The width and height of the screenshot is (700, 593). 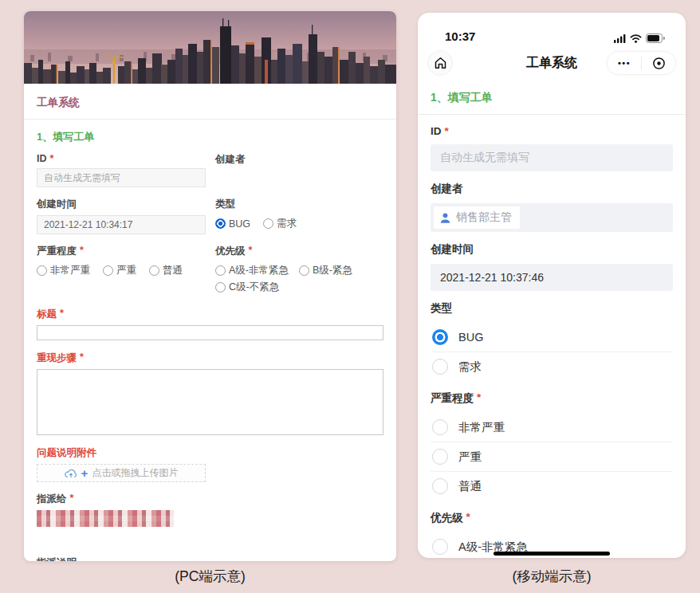 I want to click on pc-section-title: 1、填写工单, so click(x=210, y=136).